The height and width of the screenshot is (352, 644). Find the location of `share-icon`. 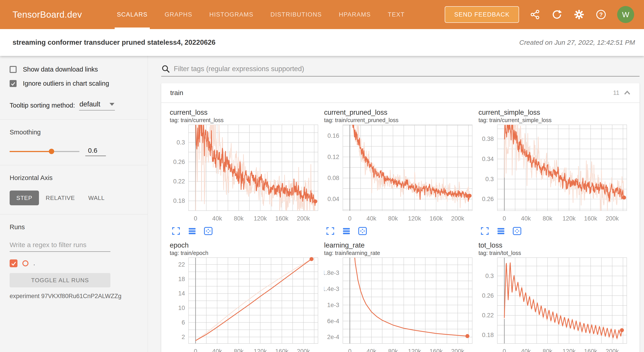

share-icon is located at coordinates (535, 14).